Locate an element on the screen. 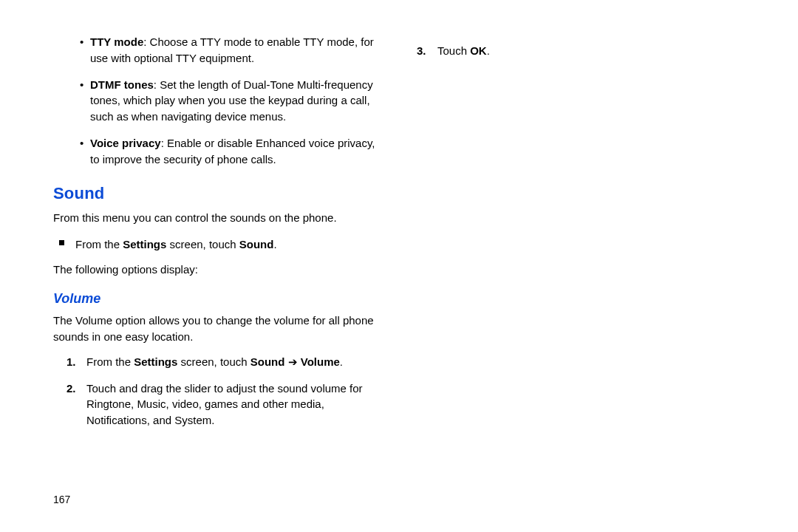 This screenshot has width=798, height=532. text-fragment: Touch is located at coordinates (454, 50).